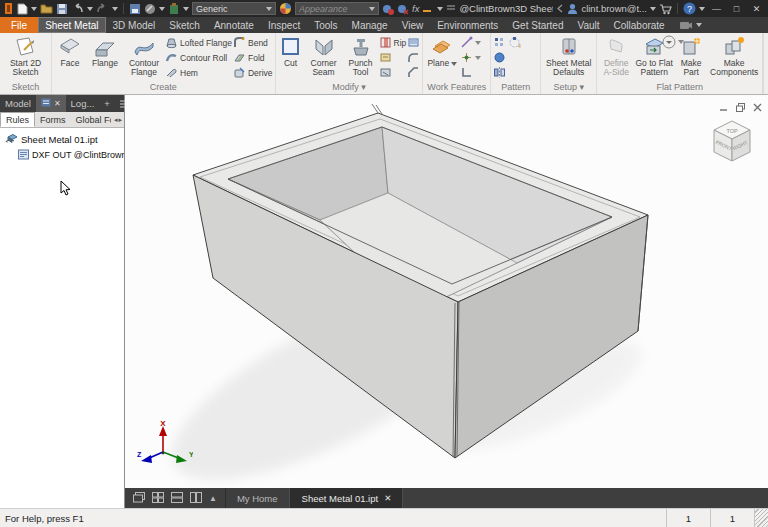  I want to click on undo-dropdown, so click(90, 9).